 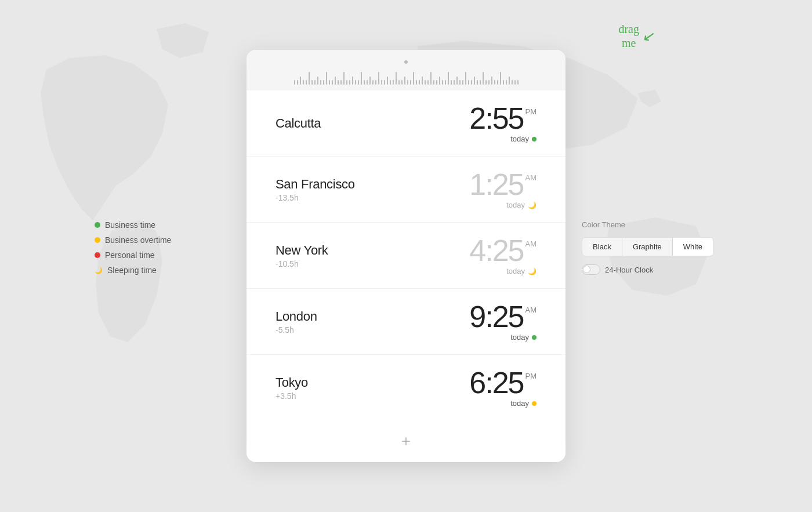 I want to click on status-dot-calcutta, so click(x=534, y=139).